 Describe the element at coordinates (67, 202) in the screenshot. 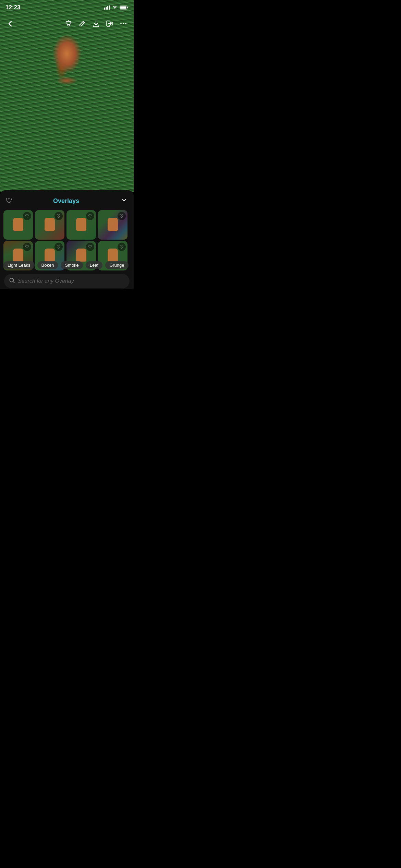

I see `panel-header: ♡ Overlays` at that location.